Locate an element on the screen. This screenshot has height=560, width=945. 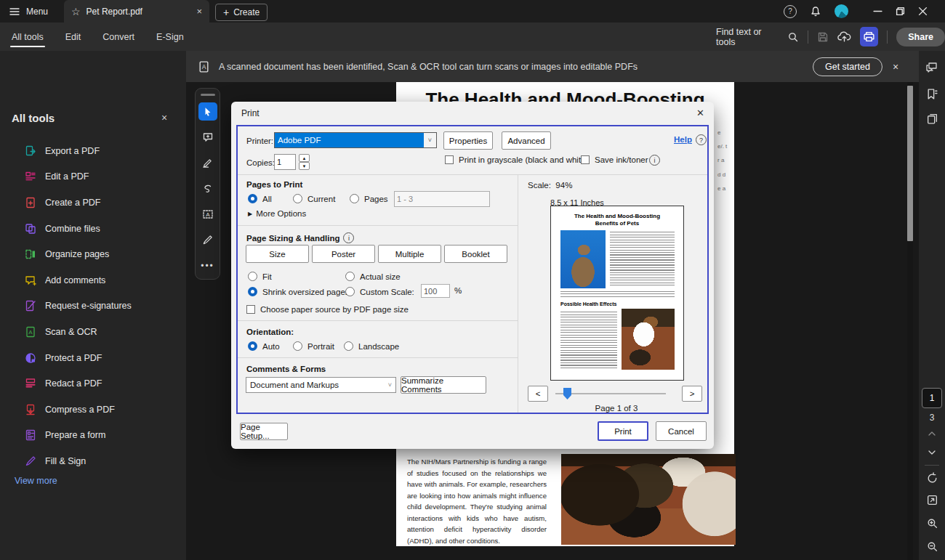
printer-select: Adobe PDF ˅ is located at coordinates (355, 140).